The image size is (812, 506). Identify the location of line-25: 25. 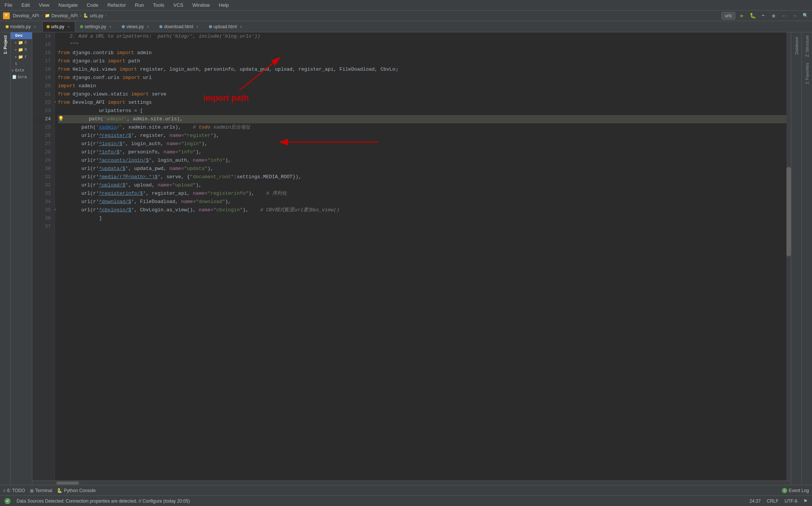
(44, 127).